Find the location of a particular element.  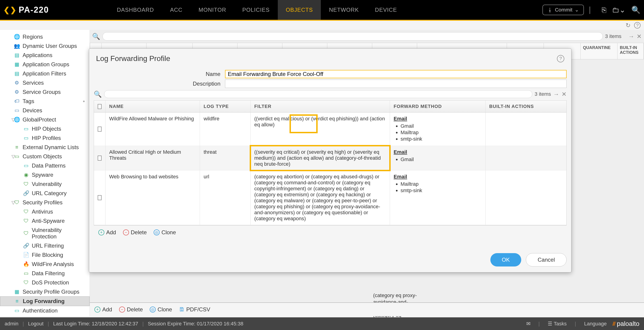

header-checkbox is located at coordinates (100, 106).